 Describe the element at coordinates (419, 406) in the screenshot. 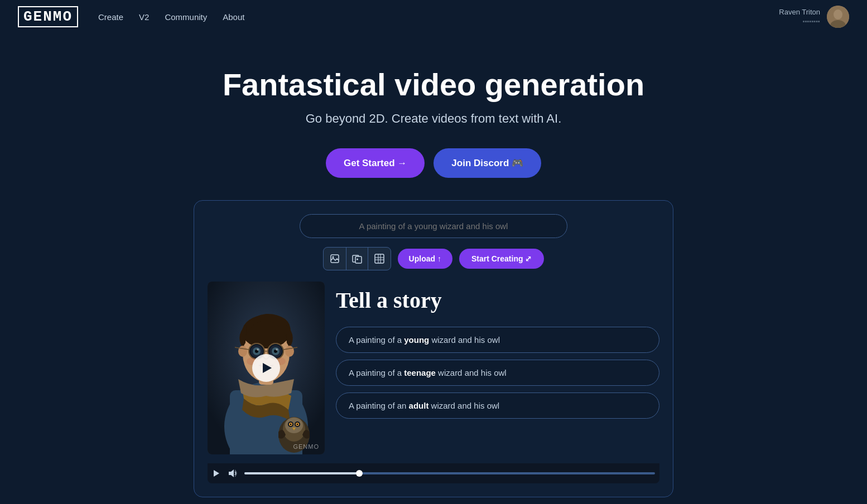

I see `prompt-3-bold: adult` at that location.